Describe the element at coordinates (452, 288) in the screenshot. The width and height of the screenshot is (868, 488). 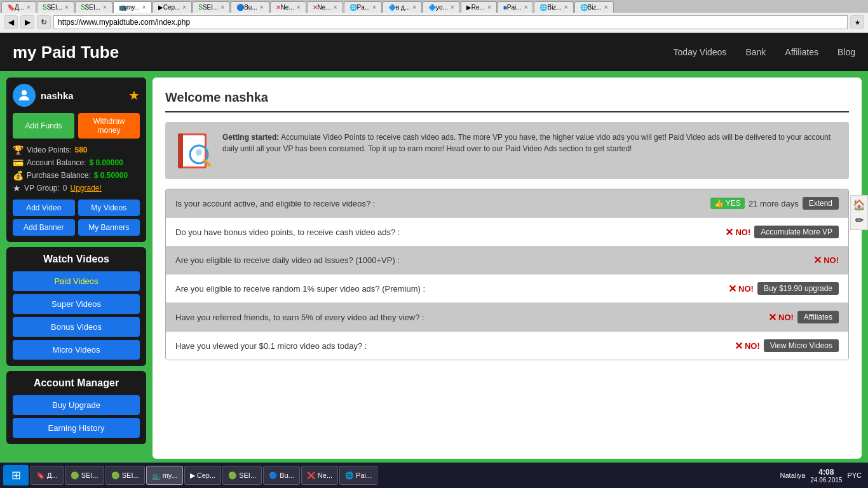
I see `status-question-4: Are you eligible to receive random 1% su…` at that location.